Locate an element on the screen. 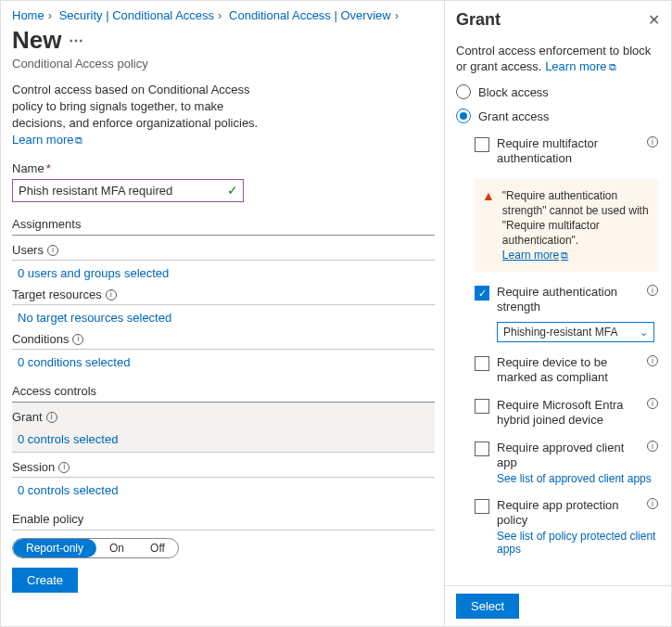  label-auth-strength: Require authentication strength is located at coordinates (568, 300).